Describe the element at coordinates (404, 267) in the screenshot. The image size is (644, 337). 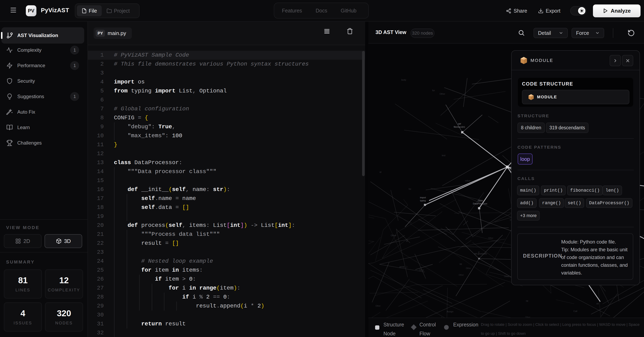
I see `svg-text: print(...)` at that location.